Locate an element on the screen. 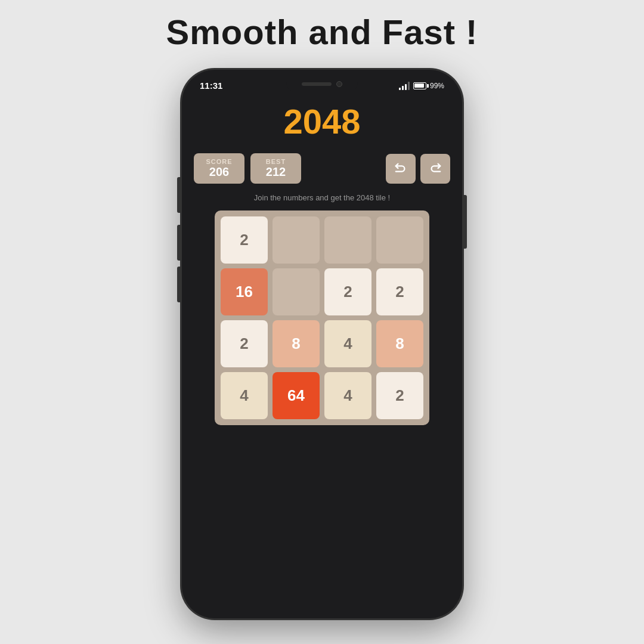 The height and width of the screenshot is (644, 644). tile-r0-c3 is located at coordinates (400, 240).